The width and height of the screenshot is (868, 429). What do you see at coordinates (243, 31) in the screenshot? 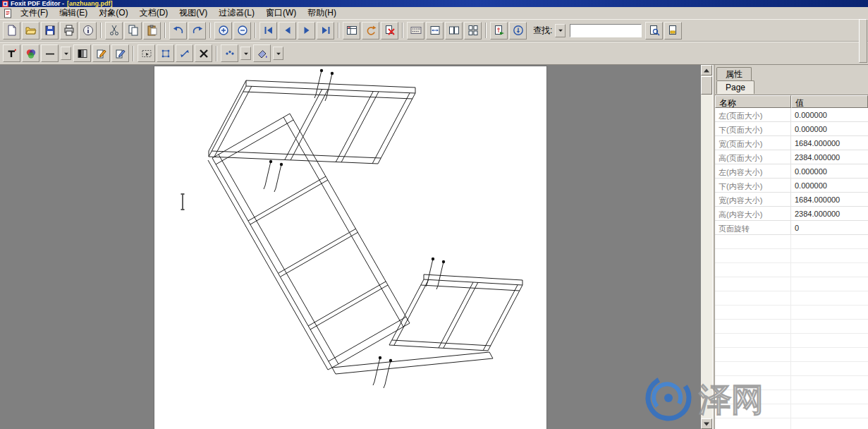
I see `zoom-out-button` at bounding box center [243, 31].